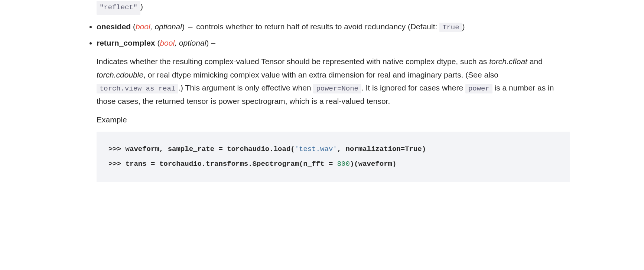 Image resolution: width=644 pixels, height=270 pixels. I want to click on param-name: onesided, so click(114, 27).